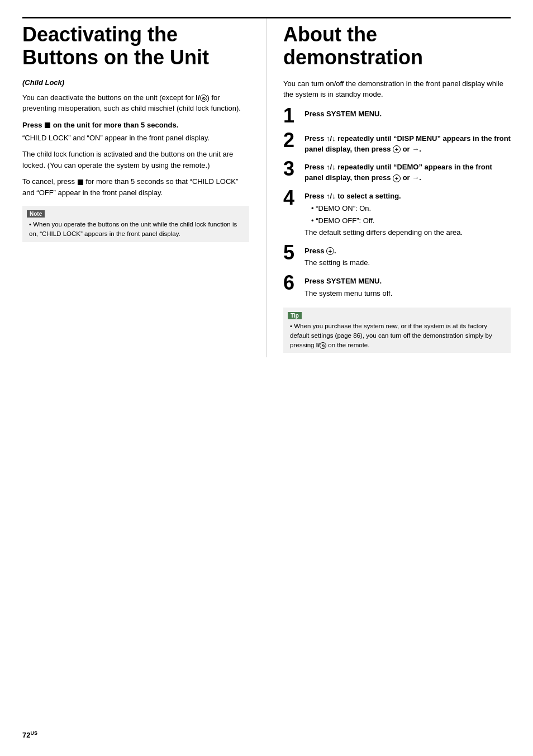 This screenshot has width=533, height=756. Describe the element at coordinates (136, 138) in the screenshot. I see `child-lock-para1: “CHILD LOCK” and “ON” appear in the fron…` at that location.